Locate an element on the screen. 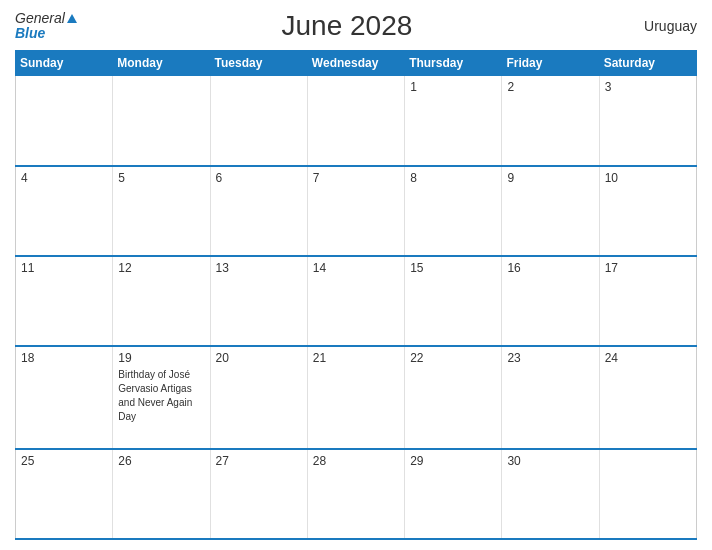 The height and width of the screenshot is (550, 712). calendar-cell: 2 is located at coordinates (550, 121).